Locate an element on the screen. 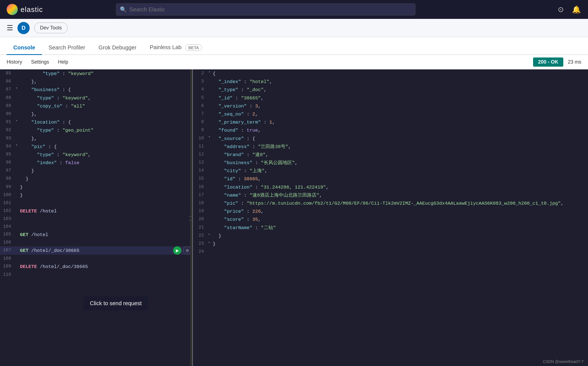 The height and width of the screenshot is (366, 588). elastic-logo-text: elastic is located at coordinates (32, 9).